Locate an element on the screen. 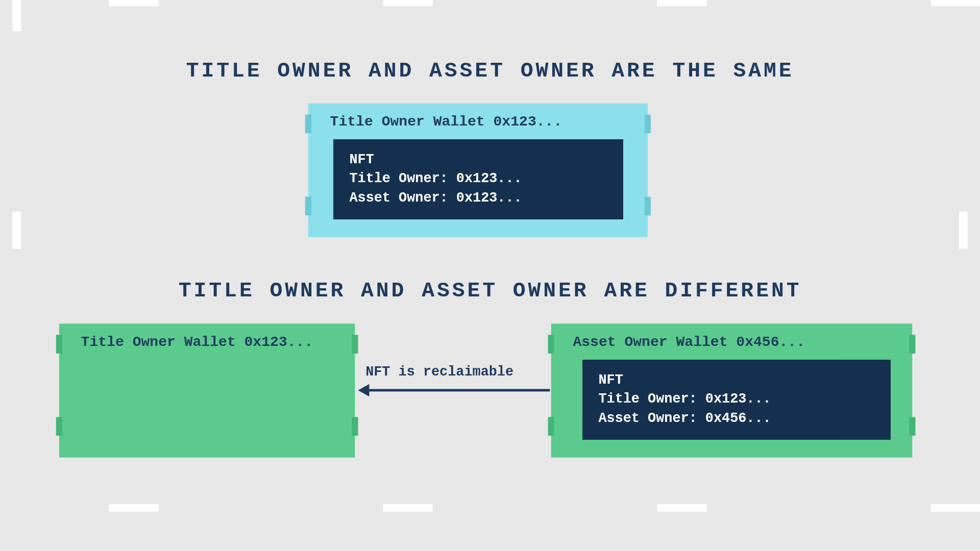 Image resolution: width=980 pixels, height=551 pixels. nft-asset-owner-value: 0x456... is located at coordinates (738, 418).